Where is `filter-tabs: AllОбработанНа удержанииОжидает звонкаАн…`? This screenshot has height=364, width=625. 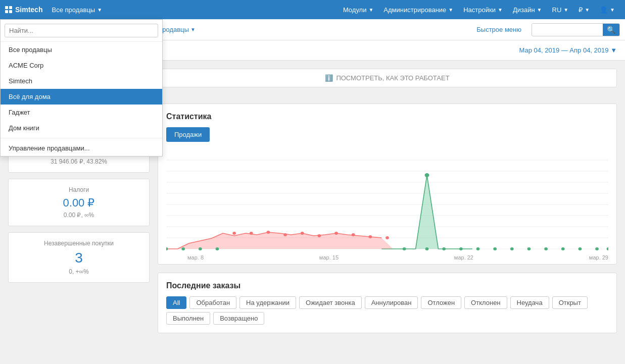
filter-tabs: AllОбработанНа удержанииОжидает звонкаАн… is located at coordinates (387, 310).